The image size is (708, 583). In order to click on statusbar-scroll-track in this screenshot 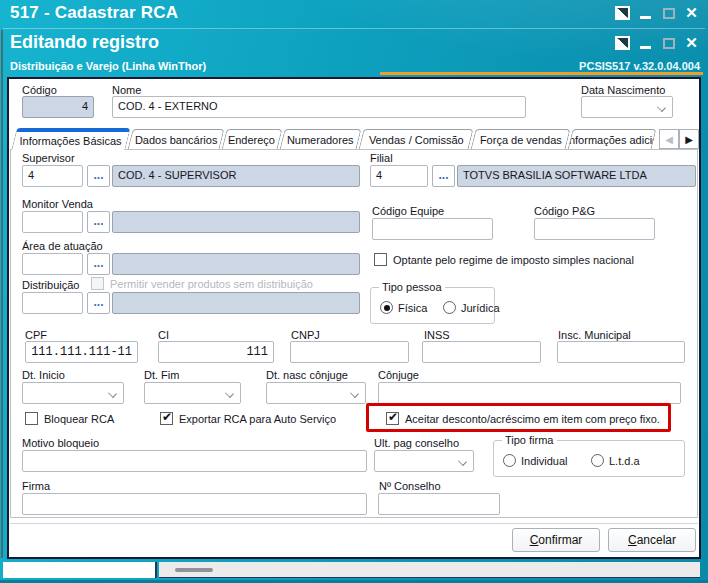, I will do `click(430, 570)`.